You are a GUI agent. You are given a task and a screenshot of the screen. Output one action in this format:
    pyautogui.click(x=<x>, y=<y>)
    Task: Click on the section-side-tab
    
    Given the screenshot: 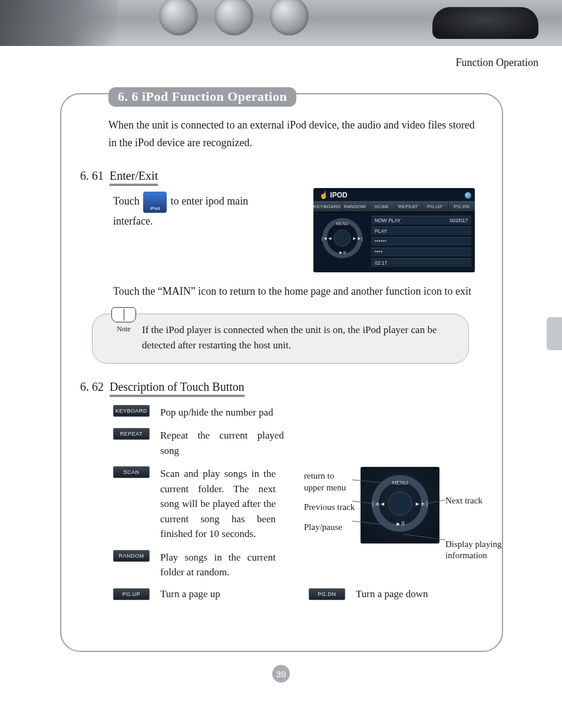 What is the action you would take?
    pyautogui.click(x=554, y=334)
    